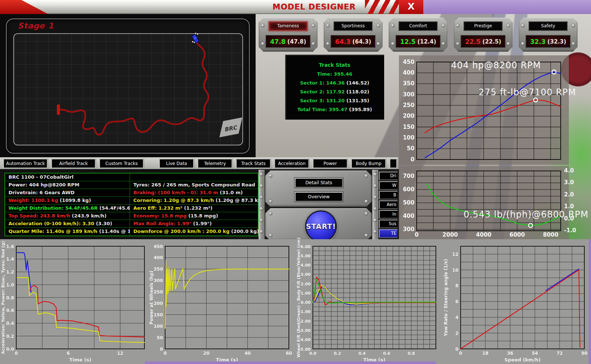 The width and height of the screenshot is (591, 364). What do you see at coordinates (292, 164) in the screenshot?
I see `tab-acceleration: Acceleration` at bounding box center [292, 164].